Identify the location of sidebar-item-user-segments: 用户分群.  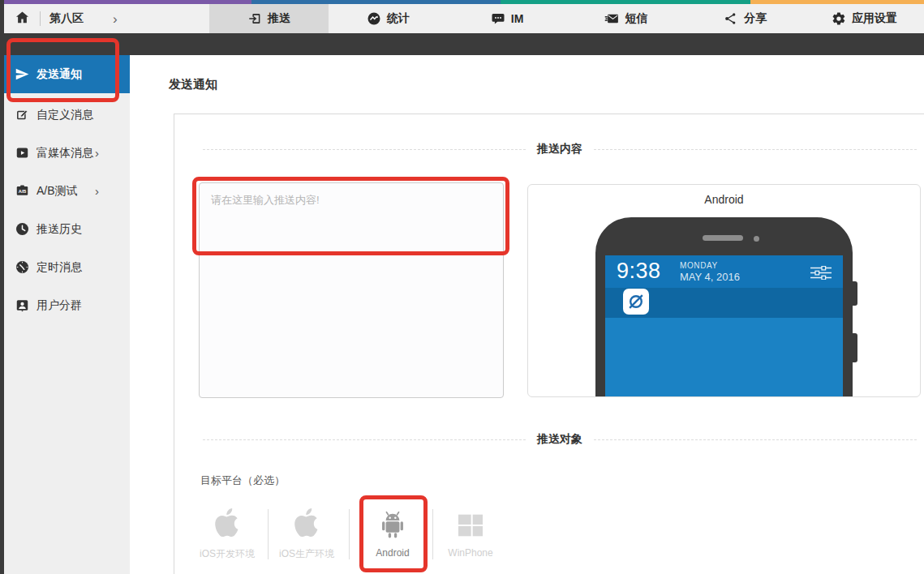
(65, 305).